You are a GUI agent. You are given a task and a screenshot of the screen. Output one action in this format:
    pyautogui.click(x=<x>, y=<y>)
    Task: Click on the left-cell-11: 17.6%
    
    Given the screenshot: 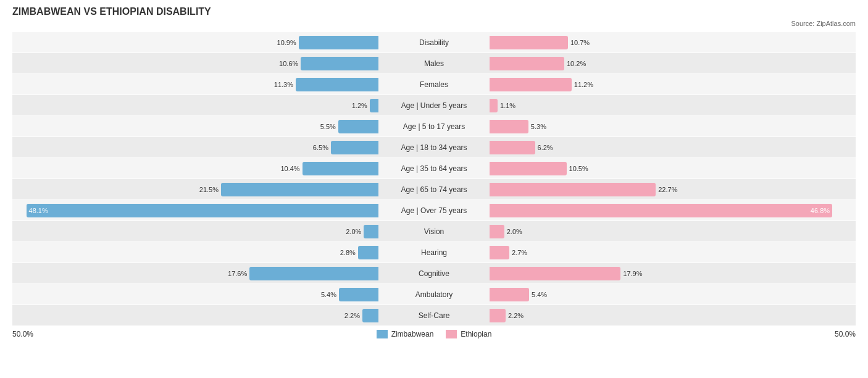 What is the action you would take?
    pyautogui.click(x=195, y=273)
    